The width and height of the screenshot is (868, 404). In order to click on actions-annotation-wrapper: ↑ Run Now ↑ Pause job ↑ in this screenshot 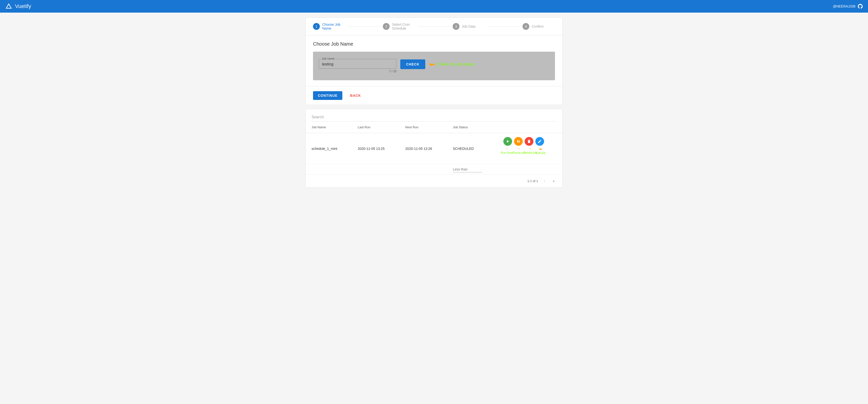, I will do `click(530, 149)`.